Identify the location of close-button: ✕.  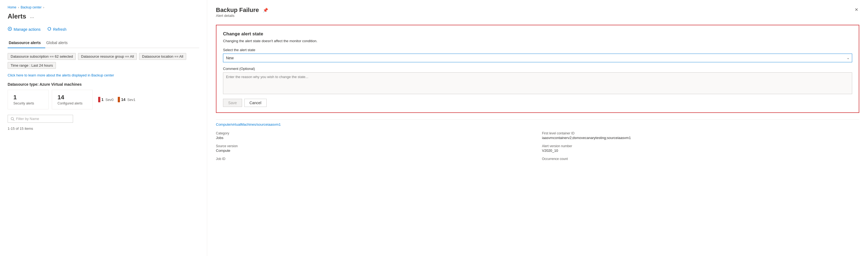
(857, 9).